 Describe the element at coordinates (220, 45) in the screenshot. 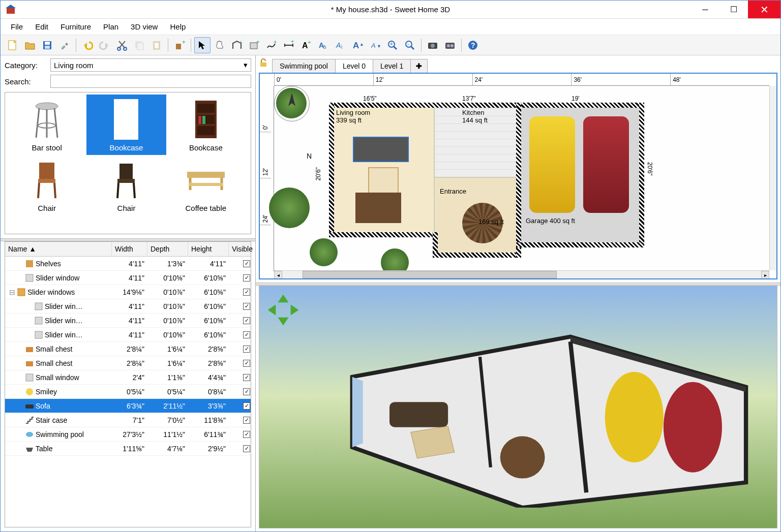

I see `pan-tool-icon` at that location.